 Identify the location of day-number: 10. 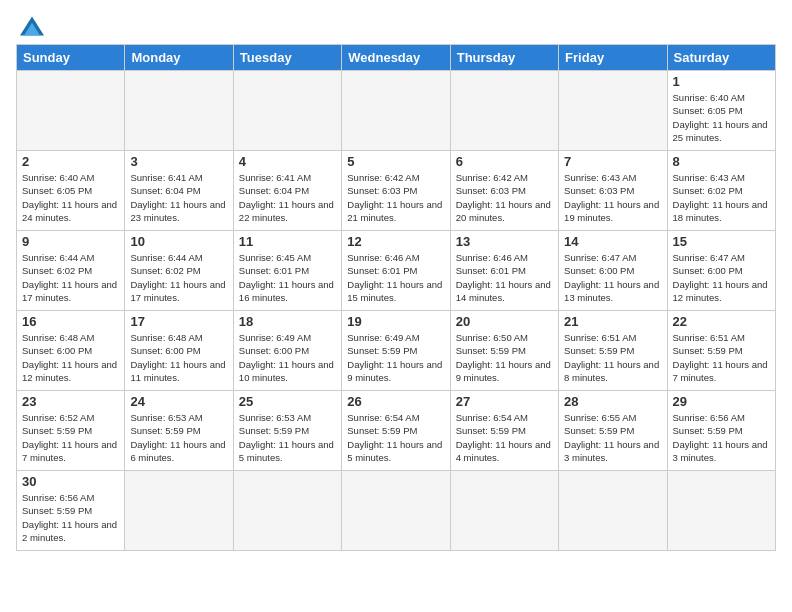
(178, 242).